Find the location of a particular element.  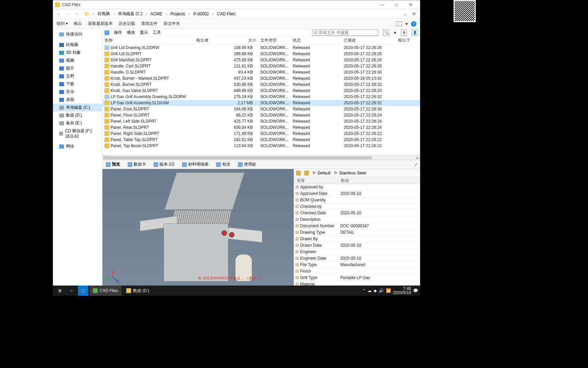

search-box is located at coordinates (345, 33).